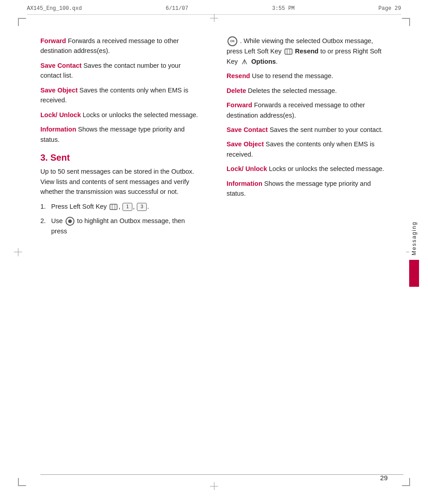 This screenshot has height=504, width=428. What do you see at coordinates (283, 9) in the screenshot?
I see `header-time: 3:55 PM` at bounding box center [283, 9].